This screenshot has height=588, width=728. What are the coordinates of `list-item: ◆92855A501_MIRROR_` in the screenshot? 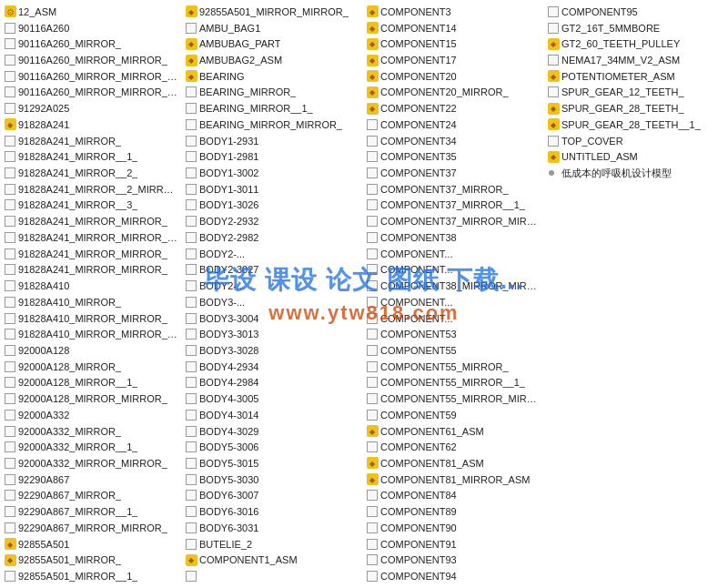 It's located at (93, 560).